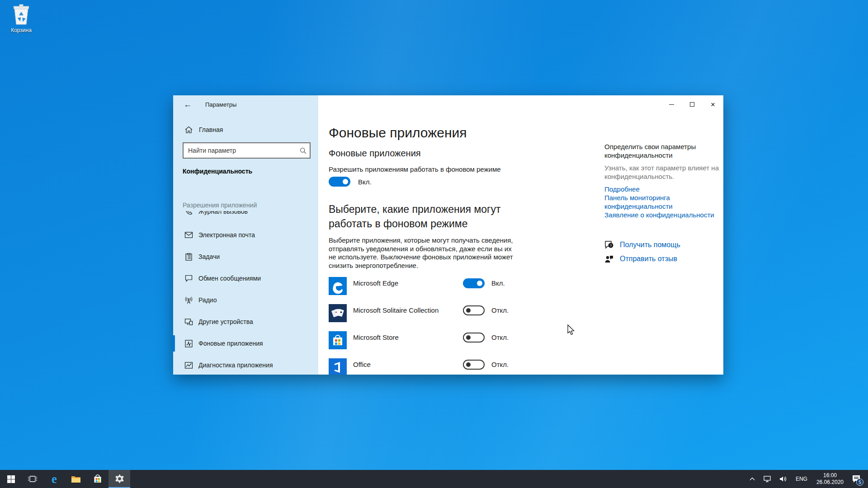 This screenshot has height=488, width=868. What do you see at coordinates (246, 278) in the screenshot?
I see `sidebar-item-messaging: Обмен сообщениями` at bounding box center [246, 278].